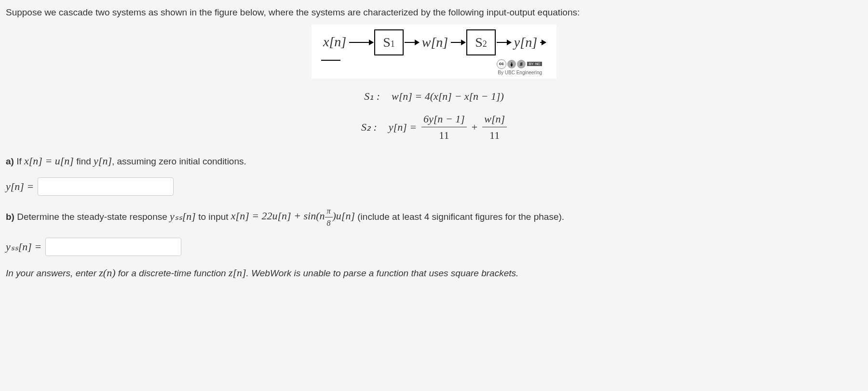 The width and height of the screenshot is (868, 391). What do you see at coordinates (389, 42) in the screenshot?
I see `system-s1-box: S1` at bounding box center [389, 42].